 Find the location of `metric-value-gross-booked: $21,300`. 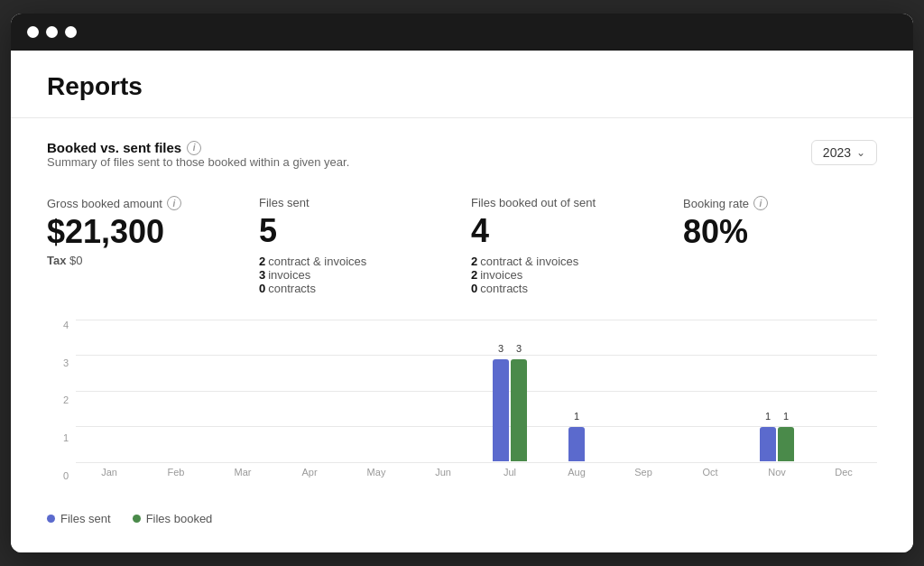

metric-value-gross-booked: $21,300 is located at coordinates (144, 232).